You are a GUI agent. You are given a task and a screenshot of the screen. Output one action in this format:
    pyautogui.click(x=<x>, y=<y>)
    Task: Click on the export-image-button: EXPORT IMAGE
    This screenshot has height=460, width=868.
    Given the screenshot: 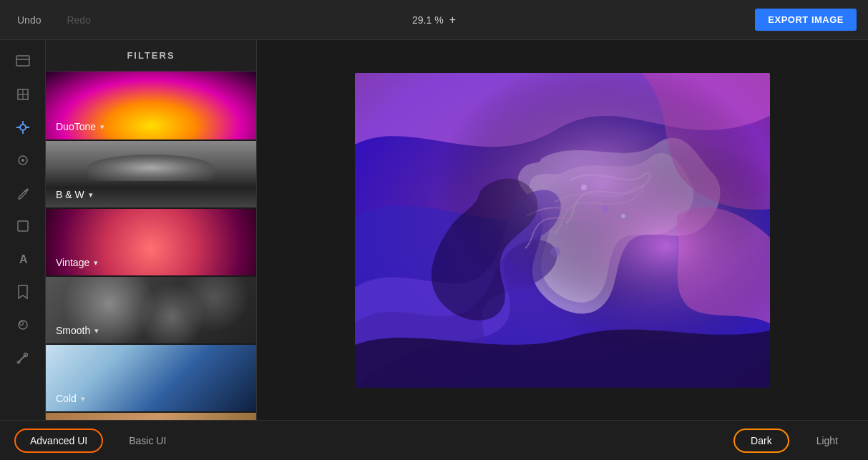 What is the action you would take?
    pyautogui.click(x=806, y=20)
    